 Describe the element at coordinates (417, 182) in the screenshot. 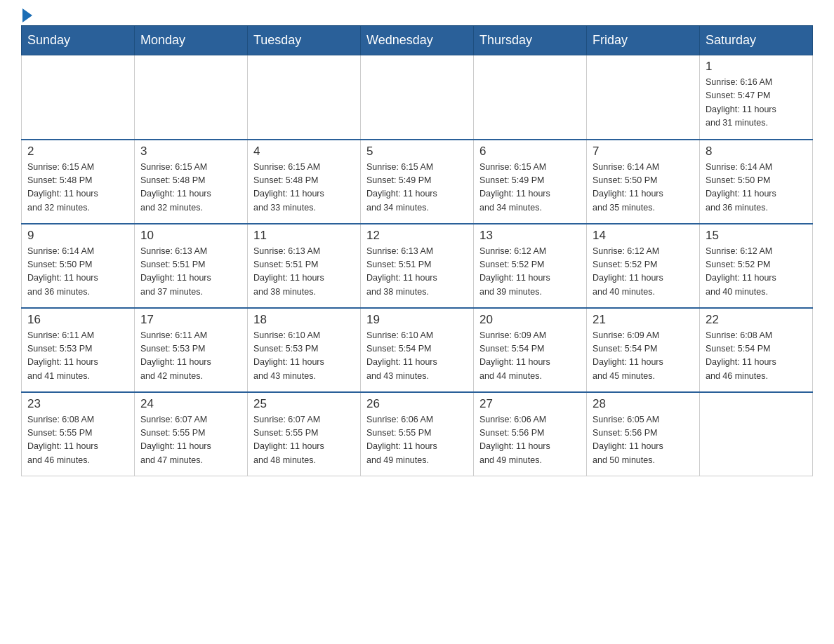

I see `calendar-cell: 5Sunrise: 6:15 AM Sunset: 5:49 PM Daylig…` at that location.